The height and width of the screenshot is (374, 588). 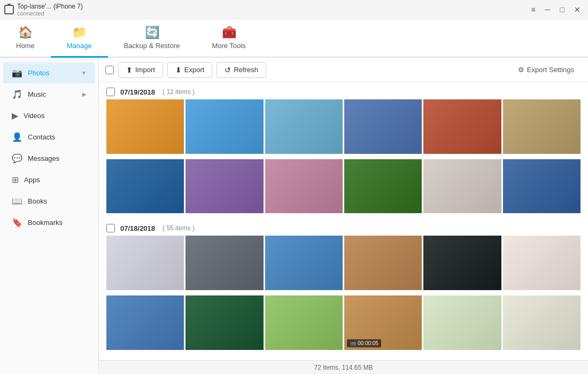 What do you see at coordinates (26, 38) in the screenshot?
I see `tab-home: 🏠 Home` at bounding box center [26, 38].